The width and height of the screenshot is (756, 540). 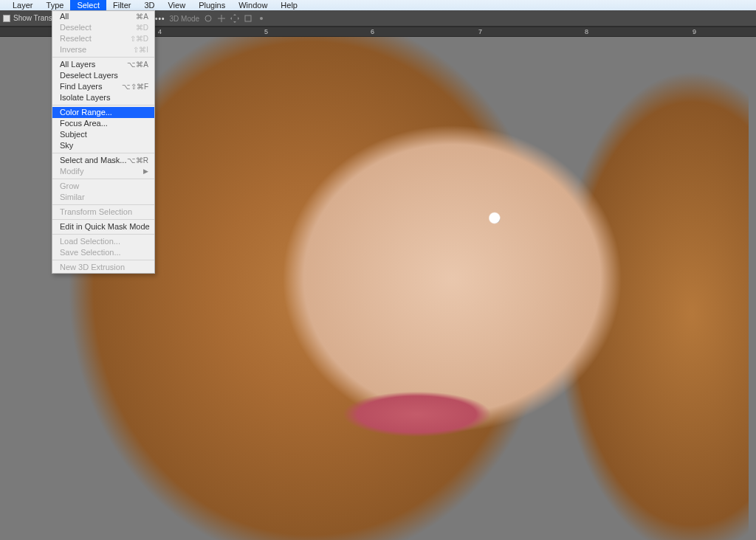 I want to click on menu-item-all-layers: All Layers⌥⌘A, so click(x=103, y=65).